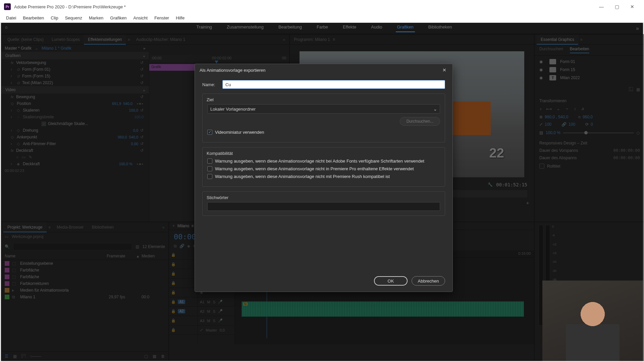 The height and width of the screenshot is (362, 644). Describe the element at coordinates (435, 109) in the screenshot. I see `chevron-down-icon: ⌄` at that location.